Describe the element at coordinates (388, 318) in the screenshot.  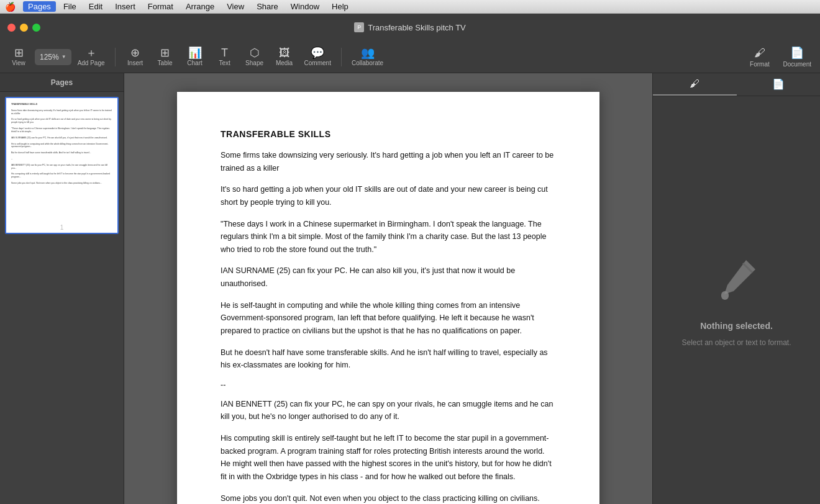
I see `paragraph-4: He is self-taught in computing and while…` at that location.